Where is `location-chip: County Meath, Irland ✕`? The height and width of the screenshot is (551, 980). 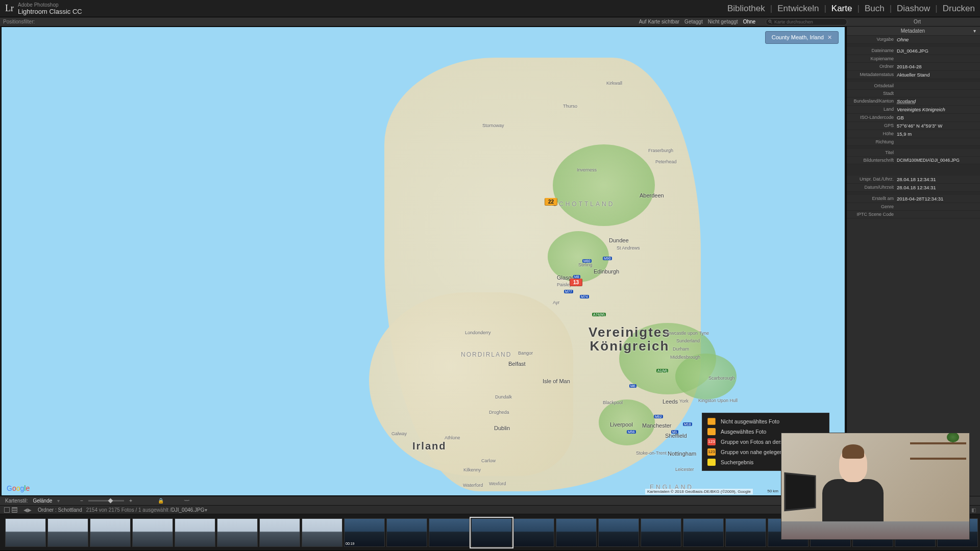
location-chip: County Meath, Irland ✕ is located at coordinates (802, 38).